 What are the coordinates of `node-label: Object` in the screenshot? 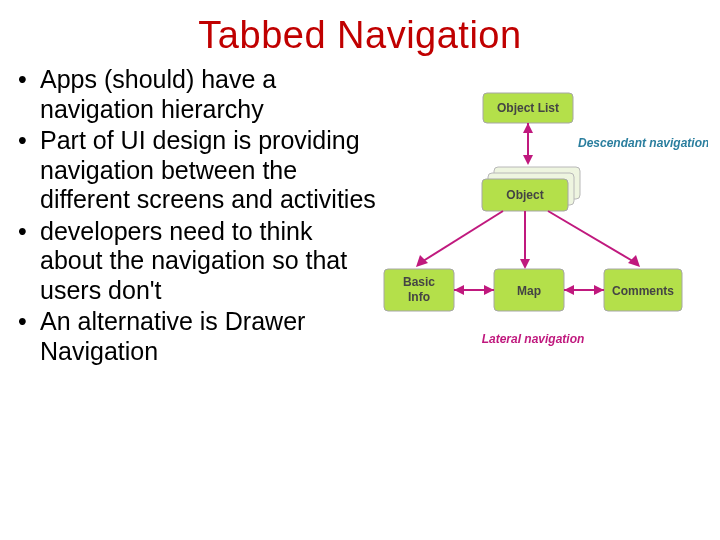 It's located at (524, 195).